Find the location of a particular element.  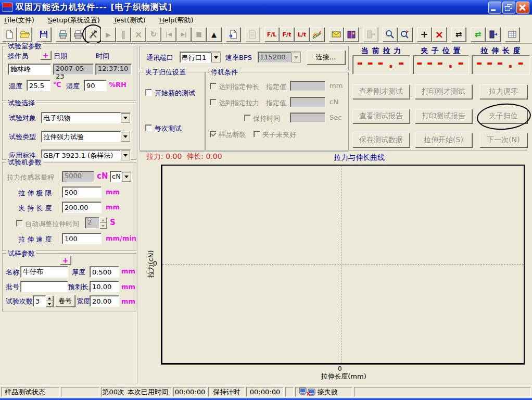

zoom-reset-button is located at coordinates (405, 34).